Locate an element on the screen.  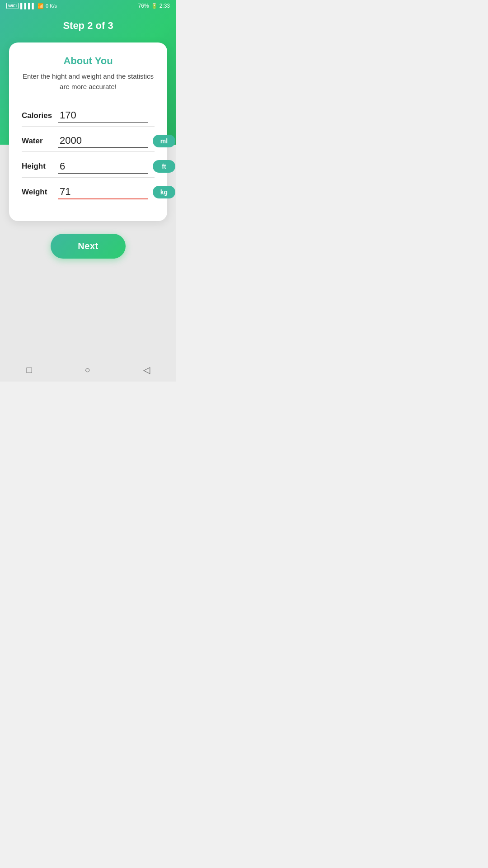
nav-bar: □ ○ ◁ is located at coordinates (88, 370).